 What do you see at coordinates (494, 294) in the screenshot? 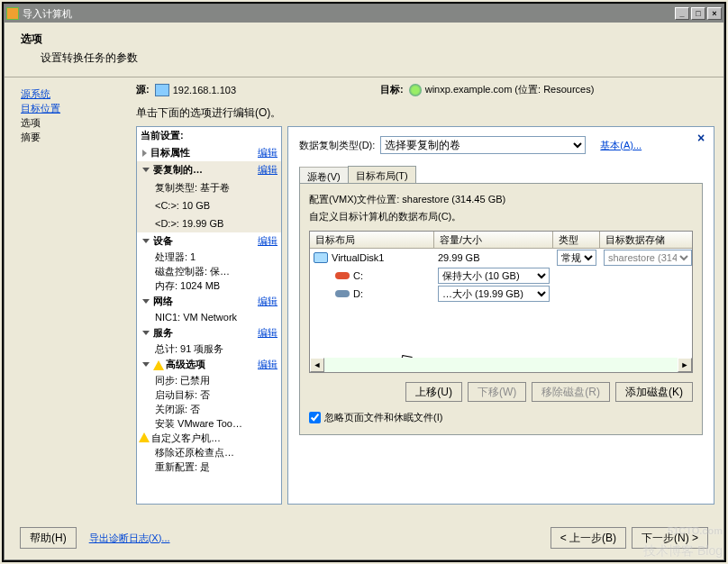
I see `size-select-d: …大小 (19.99 GB)` at bounding box center [494, 294].